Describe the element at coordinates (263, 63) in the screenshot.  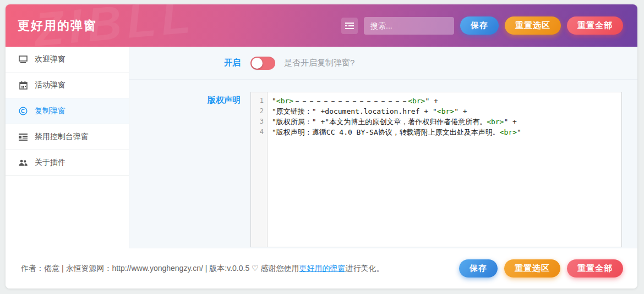
I see `copy-popup-toggle` at that location.